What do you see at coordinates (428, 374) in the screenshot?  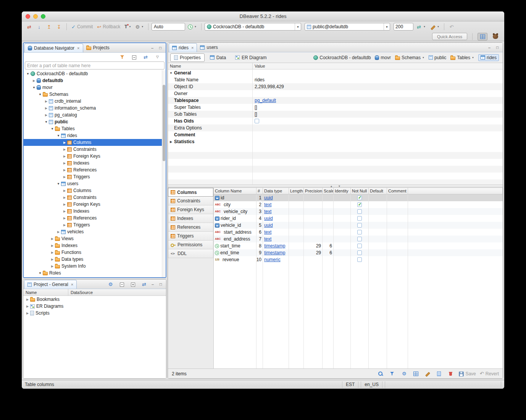 I see `edit-button` at bounding box center [428, 374].